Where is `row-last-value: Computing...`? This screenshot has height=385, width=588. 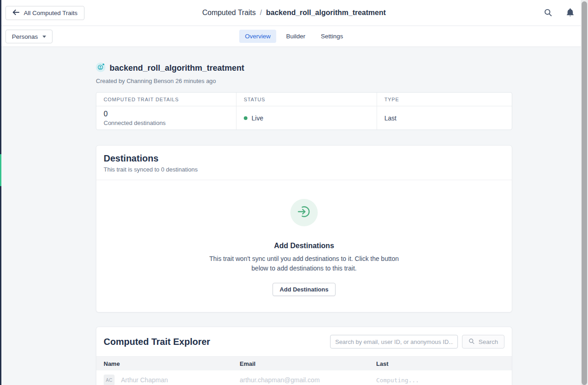 row-last-value: Computing... is located at coordinates (440, 380).